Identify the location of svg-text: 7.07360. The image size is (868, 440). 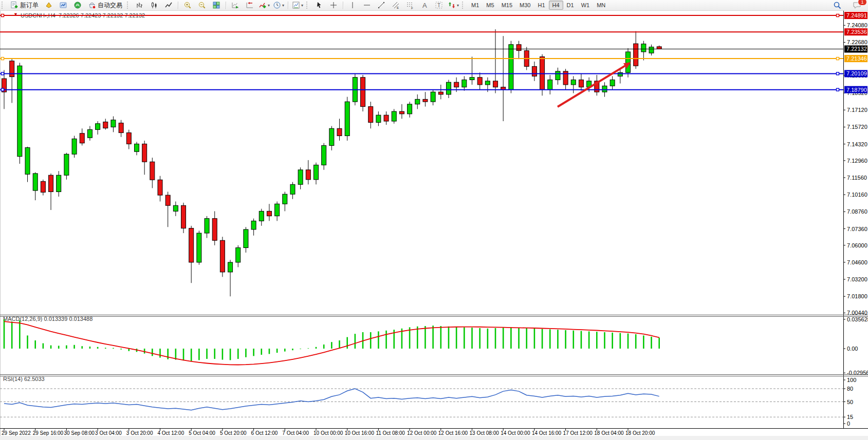
(857, 229).